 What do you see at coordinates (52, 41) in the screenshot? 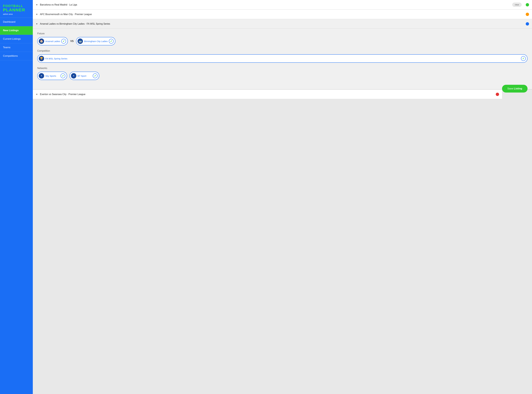
I see `home-team-pill: 🏠 Arsenal Ladies ✓` at bounding box center [52, 41].